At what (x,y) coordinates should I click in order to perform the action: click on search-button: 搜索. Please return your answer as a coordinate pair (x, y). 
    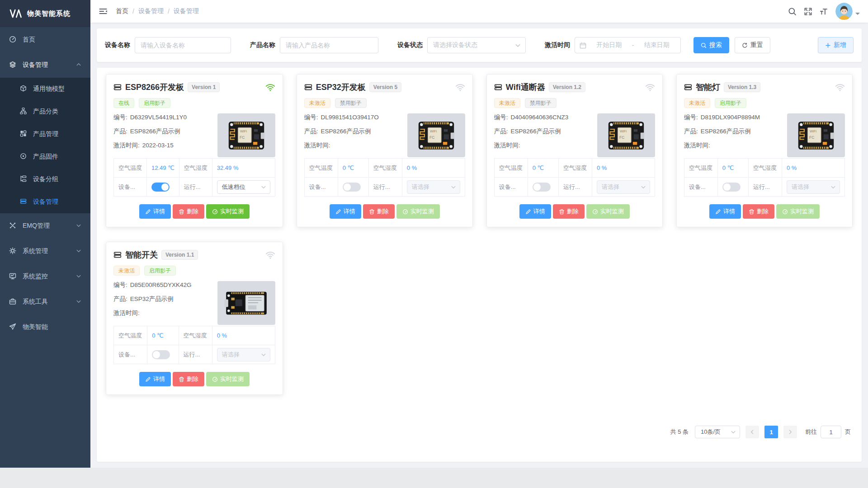
    Looking at the image, I should click on (712, 45).